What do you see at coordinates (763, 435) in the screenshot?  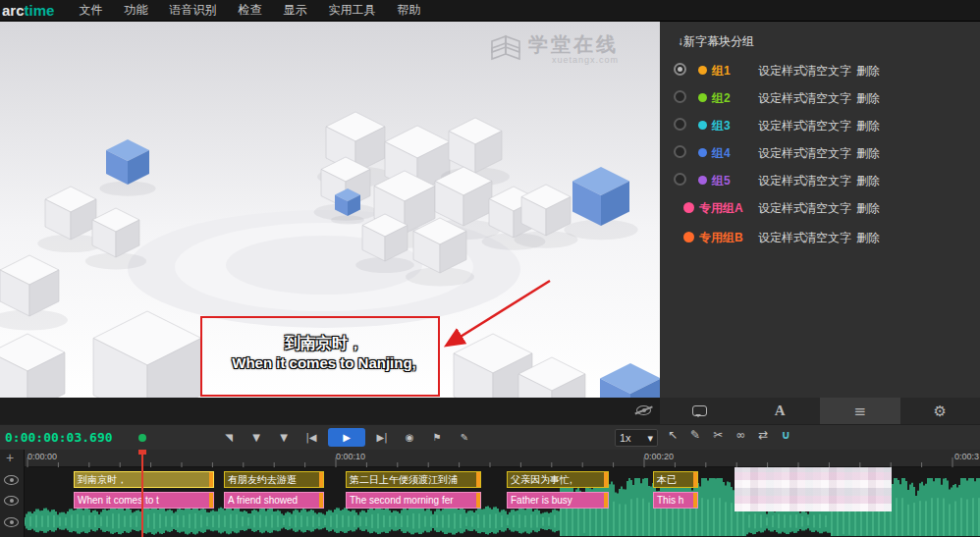 I see `swap-tool-icon: ⇄` at bounding box center [763, 435].